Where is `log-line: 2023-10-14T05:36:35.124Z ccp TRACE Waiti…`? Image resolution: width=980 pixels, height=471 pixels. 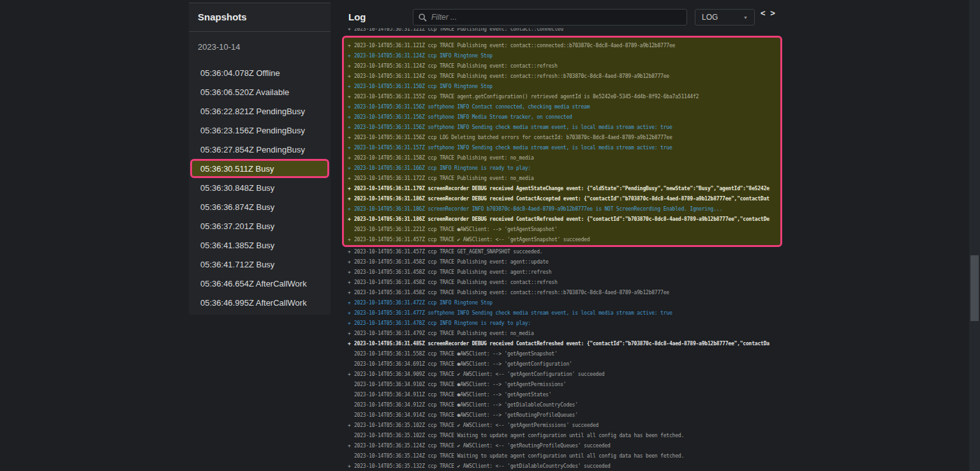
log-line: 2023-10-14T05:36:35.124Z ccp TRACE Waiti… is located at coordinates (565, 456).